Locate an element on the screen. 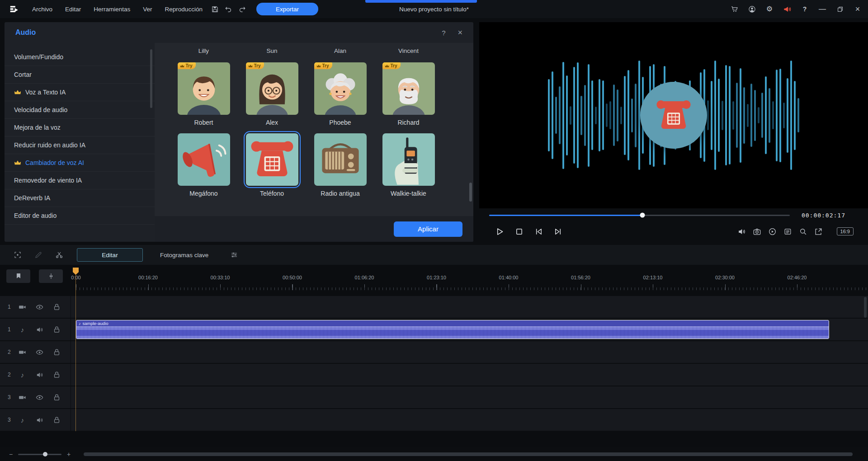  sidebar-item-cortar: Cortar is located at coordinates (80, 75).